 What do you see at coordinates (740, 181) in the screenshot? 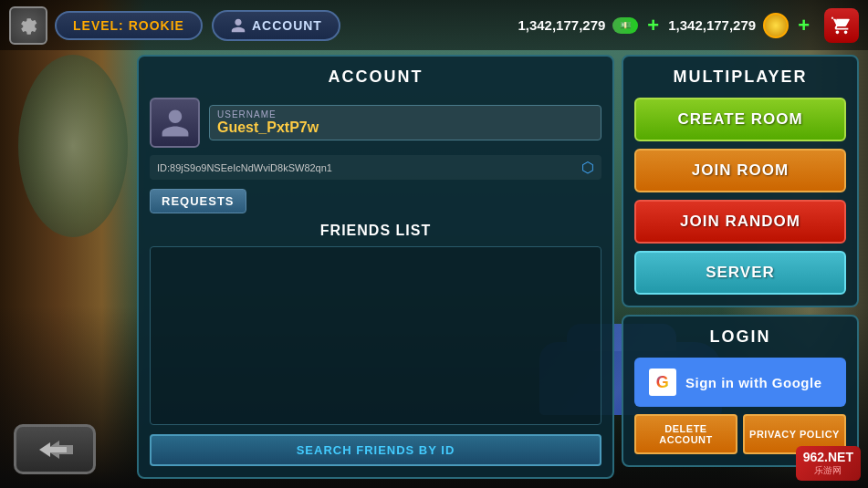
I see `multiplayer-panel: MULTIPLAYER CREATE ROOM JOIN ROOM JOIN R…` at bounding box center [740, 181].